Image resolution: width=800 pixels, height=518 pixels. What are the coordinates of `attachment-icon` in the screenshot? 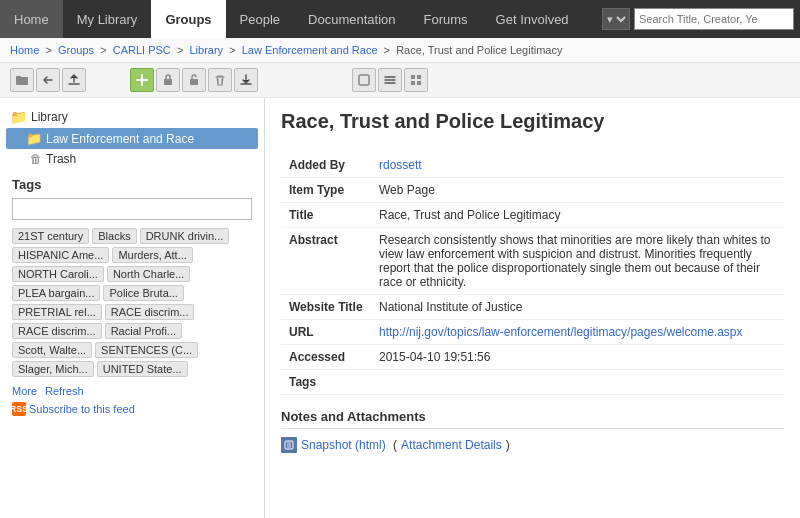 It's located at (289, 445).